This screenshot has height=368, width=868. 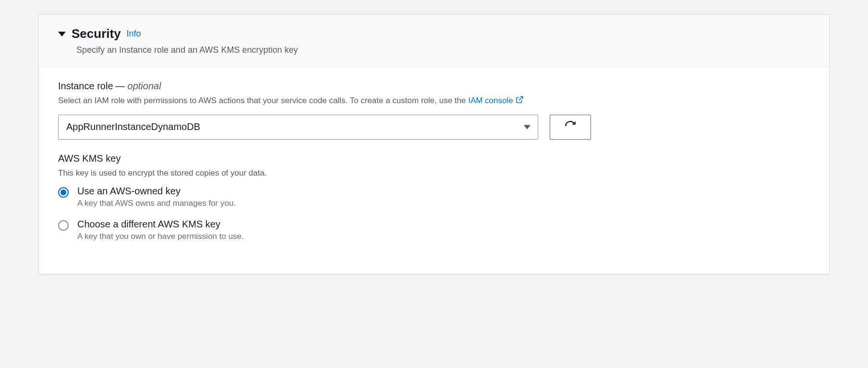 What do you see at coordinates (160, 230) in the screenshot?
I see `radio-body: Choose a different AWS KMS key A key tha…` at bounding box center [160, 230].